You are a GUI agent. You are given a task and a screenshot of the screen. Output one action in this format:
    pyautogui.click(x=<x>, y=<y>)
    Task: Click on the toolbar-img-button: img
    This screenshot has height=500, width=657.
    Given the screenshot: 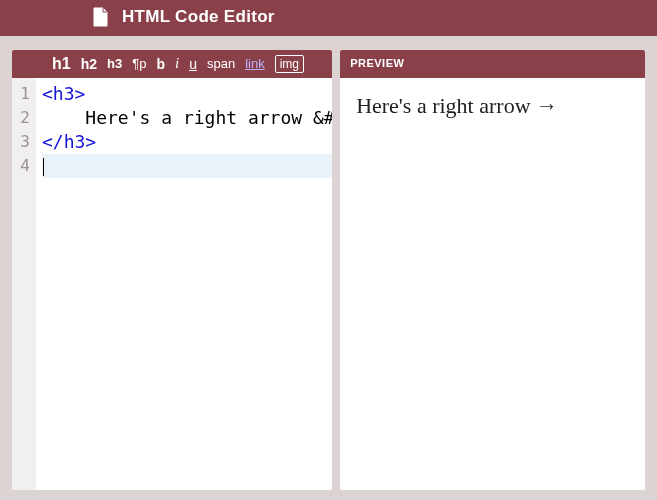 What is the action you would take?
    pyautogui.click(x=290, y=64)
    